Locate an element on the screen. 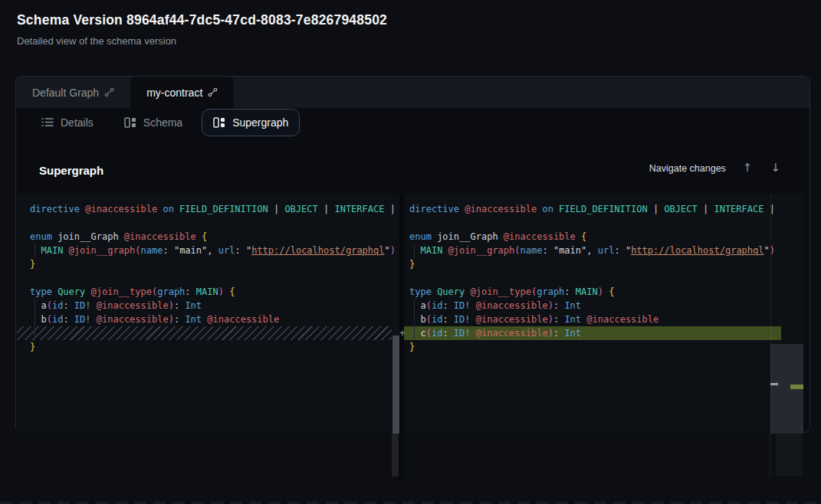 This screenshot has height=504, width=821. code-token: Int is located at coordinates (573, 306).